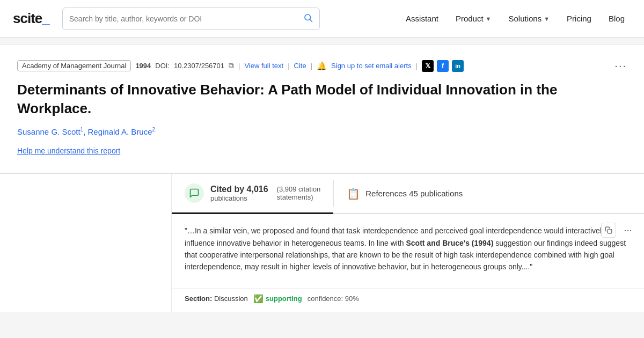 The height and width of the screenshot is (338, 644). I want to click on paper-doi-value: 10.2307/256701, so click(199, 65).